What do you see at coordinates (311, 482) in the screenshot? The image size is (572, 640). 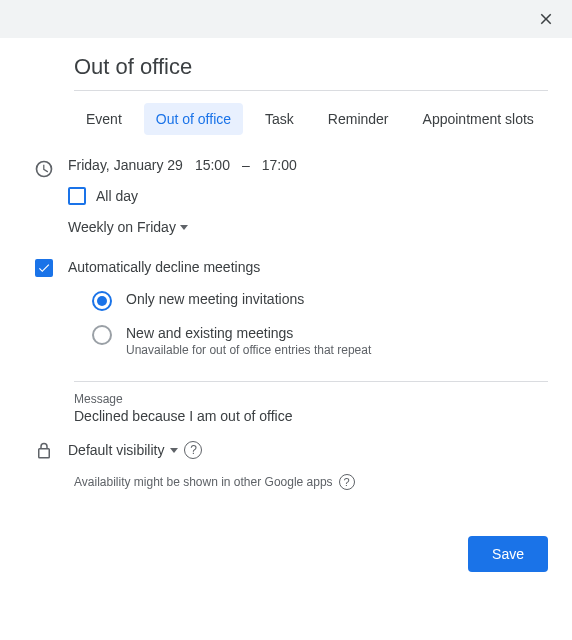 I see `availability-info: Availability might be shown in other Goo…` at bounding box center [311, 482].